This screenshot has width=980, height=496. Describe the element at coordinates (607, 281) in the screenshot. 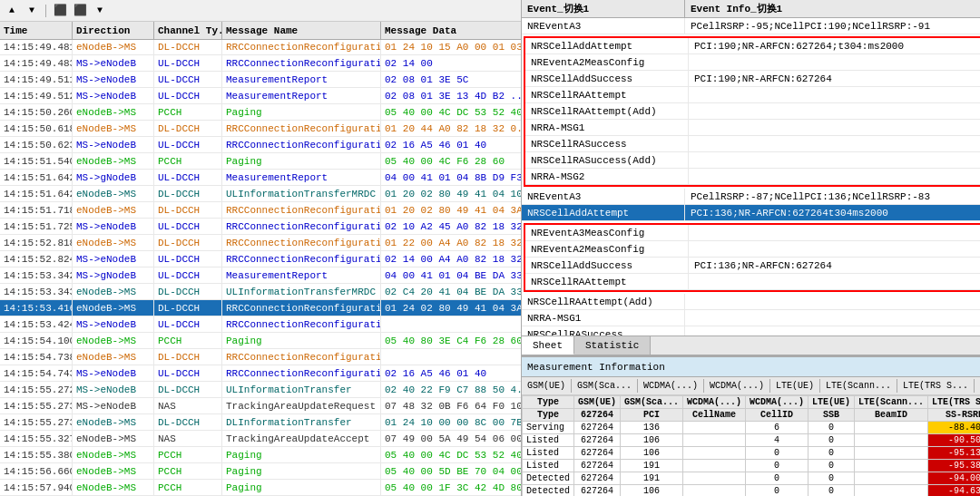

I see `event-name-cell: NRSCellRAAttempt` at that location.